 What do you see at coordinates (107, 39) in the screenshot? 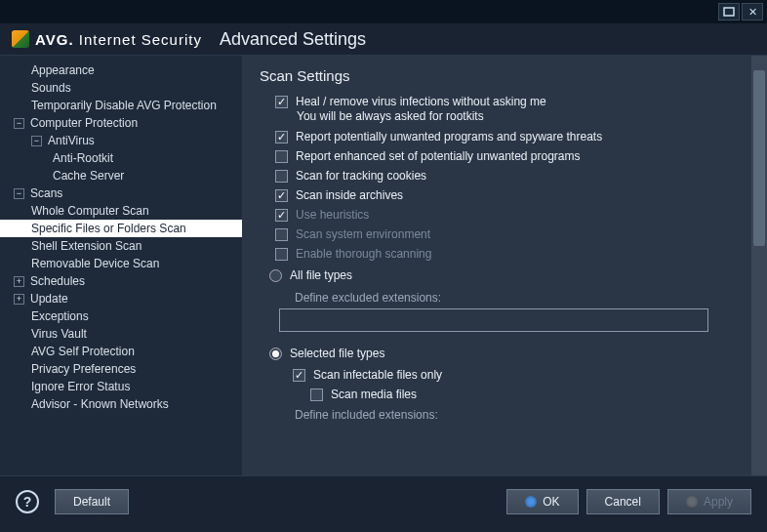
I see `logo: AVG. Internet Security` at bounding box center [107, 39].